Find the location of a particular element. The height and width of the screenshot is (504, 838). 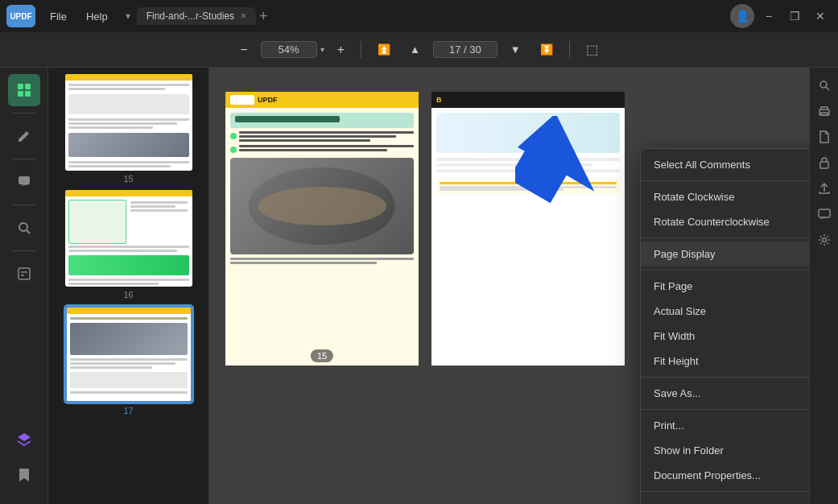

updf-logo: UPDF is located at coordinates (21, 16).